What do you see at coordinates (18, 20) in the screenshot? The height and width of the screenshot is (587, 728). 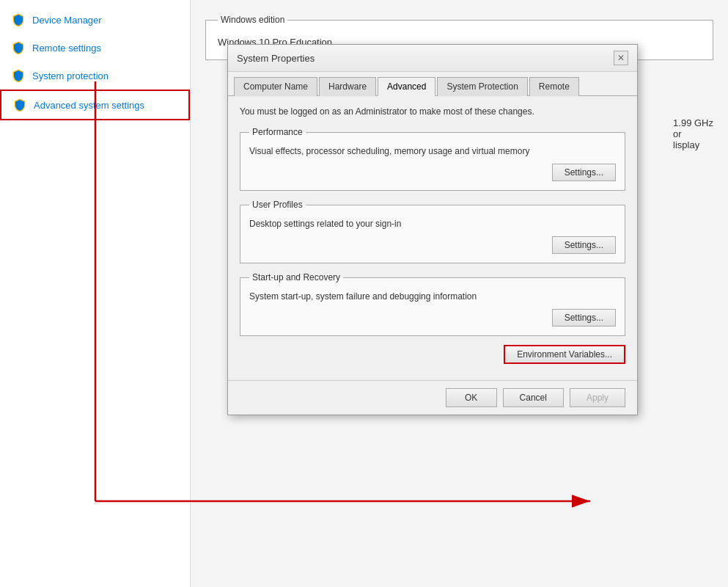 I see `shield-icon` at bounding box center [18, 20].